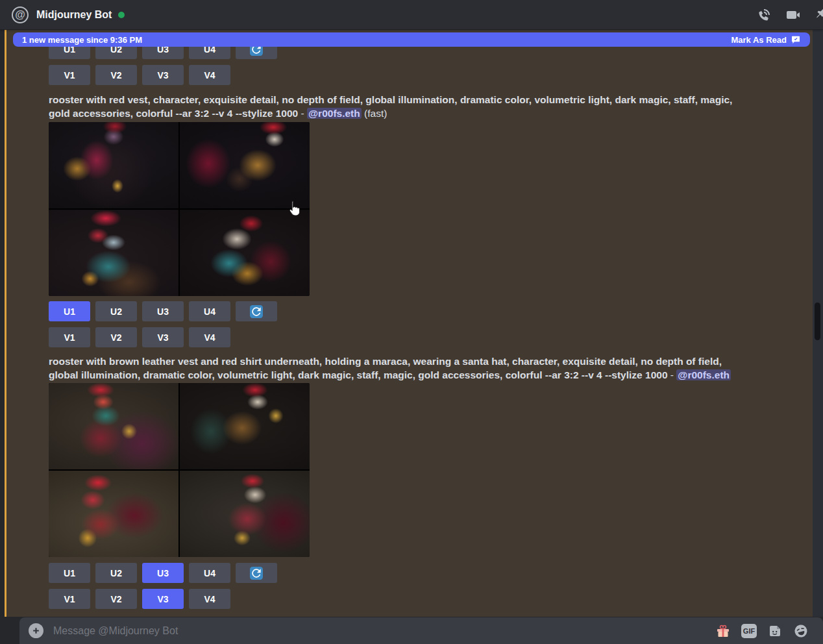 The height and width of the screenshot is (644, 823). What do you see at coordinates (74, 15) in the screenshot?
I see `channel-title: Midjourney Bot` at bounding box center [74, 15].